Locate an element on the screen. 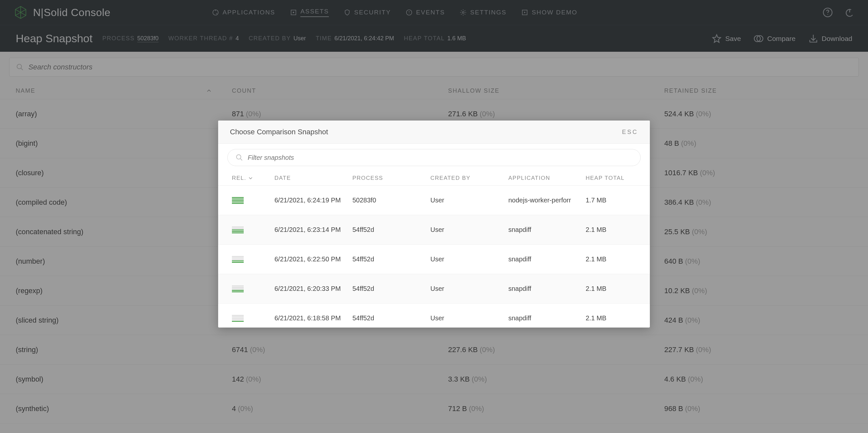 The image size is (868, 433). mcol-rel: REL. is located at coordinates (253, 178).